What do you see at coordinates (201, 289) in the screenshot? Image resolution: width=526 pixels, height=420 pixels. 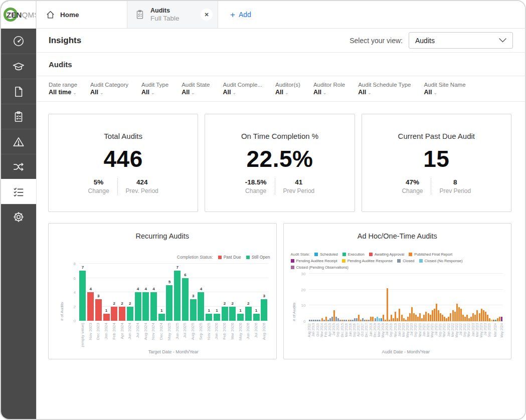 I see `bar-value-label: 4` at bounding box center [201, 289].